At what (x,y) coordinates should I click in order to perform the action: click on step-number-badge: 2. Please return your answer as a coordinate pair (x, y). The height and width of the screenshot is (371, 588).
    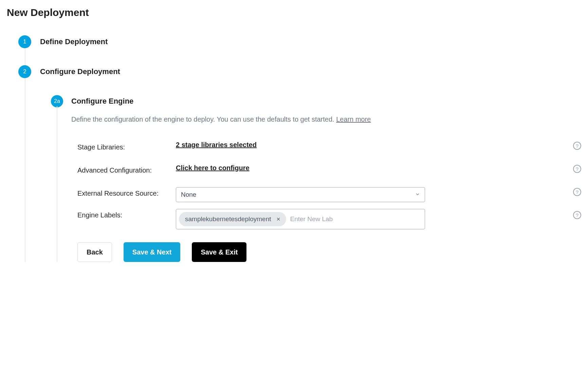
    Looking at the image, I should click on (25, 72).